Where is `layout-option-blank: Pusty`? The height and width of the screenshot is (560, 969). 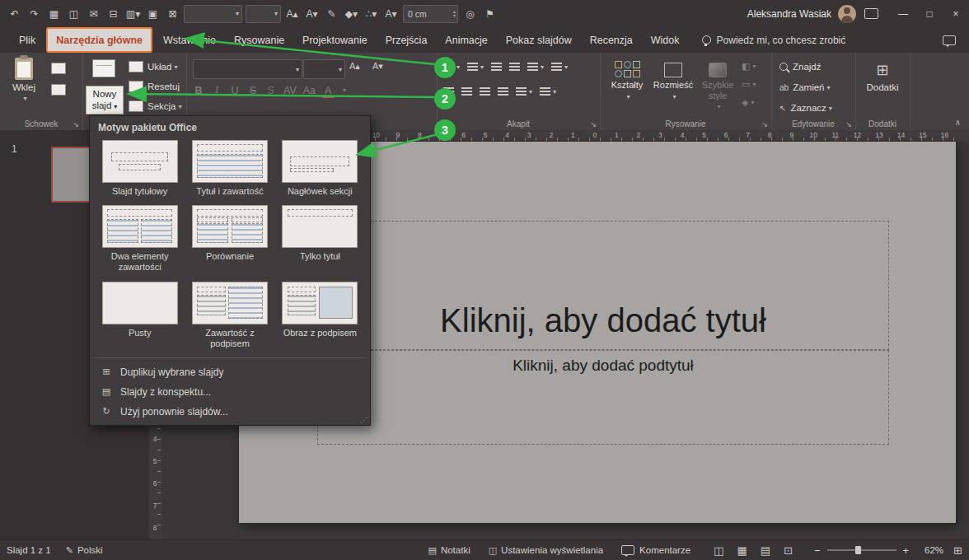
layout-option-blank: Pusty is located at coordinates (140, 315).